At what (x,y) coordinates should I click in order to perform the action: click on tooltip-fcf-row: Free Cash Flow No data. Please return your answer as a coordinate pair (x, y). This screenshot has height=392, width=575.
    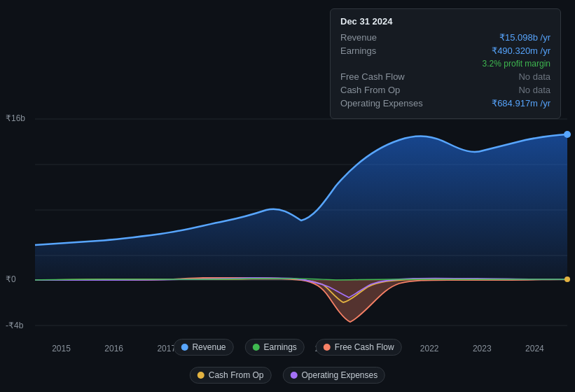
    Looking at the image, I should click on (445, 77).